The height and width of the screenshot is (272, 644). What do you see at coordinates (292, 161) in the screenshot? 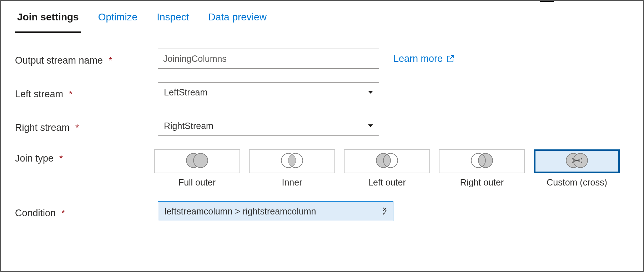
I see `venn-inner-icon` at bounding box center [292, 161].